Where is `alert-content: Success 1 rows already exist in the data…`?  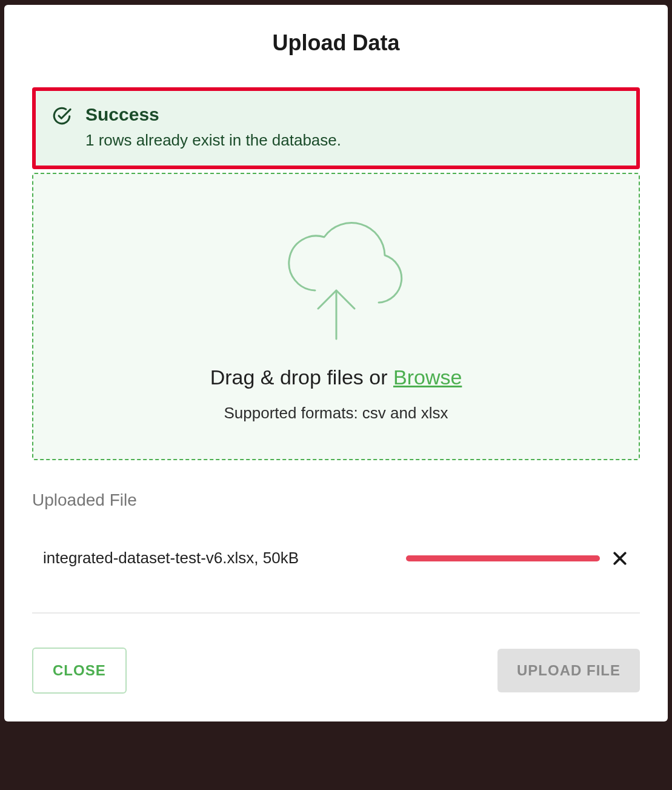
alert-content: Success 1 rows already exist in the data… is located at coordinates (213, 127).